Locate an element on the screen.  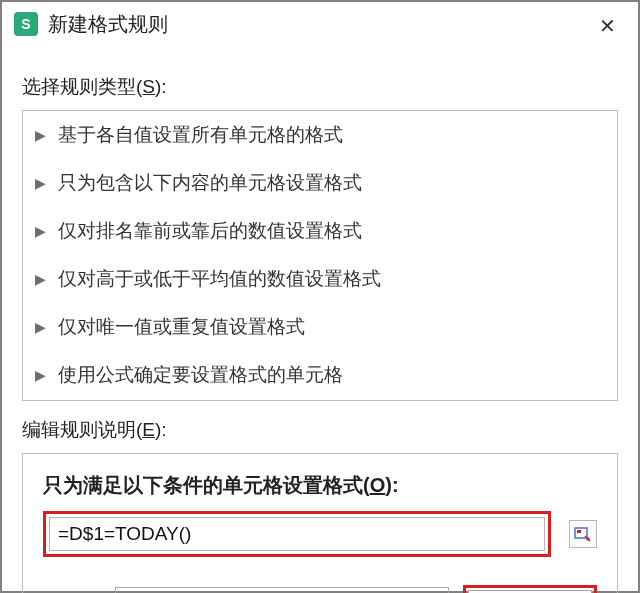
app-icon-letter: S is located at coordinates (26, 24).